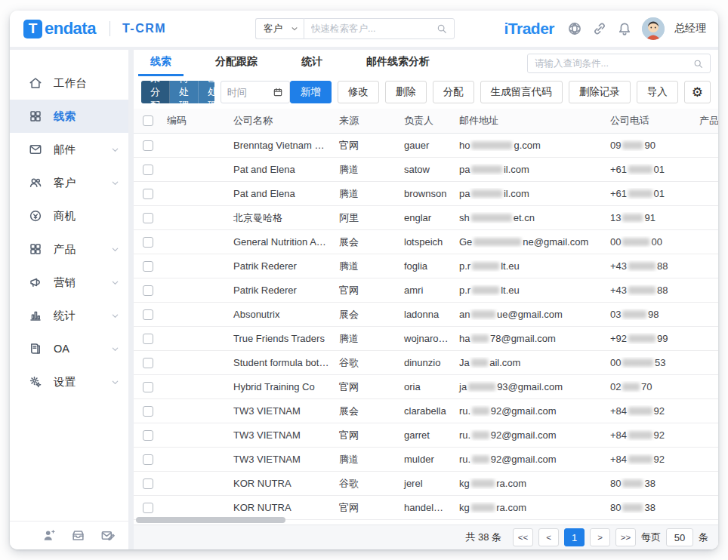 This screenshot has height=560, width=728. Describe the element at coordinates (426, 363) in the screenshot. I see `table-row: Student formula botanica谷歌dinunzioJaxxxx…` at that location.